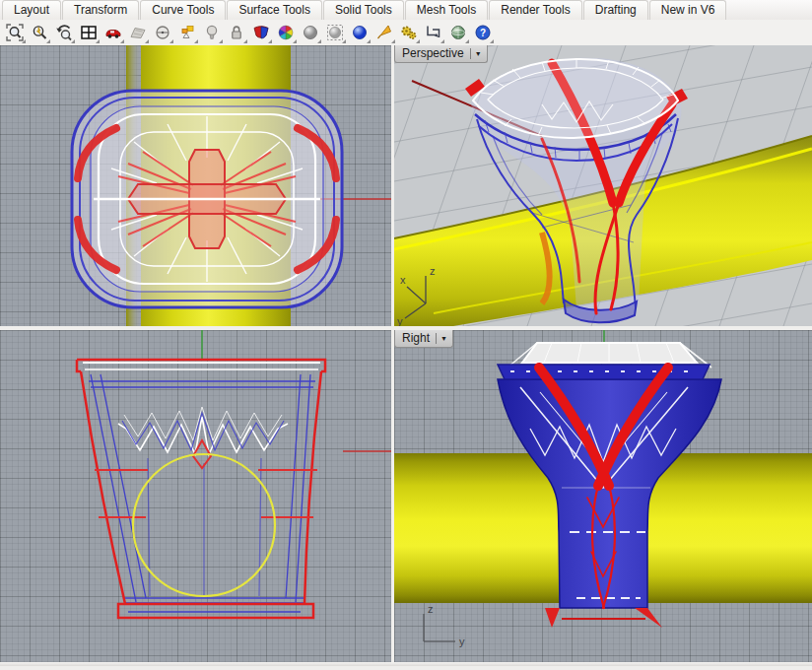 This screenshot has height=670, width=812. What do you see at coordinates (441, 54) in the screenshot?
I see `viewport-title-perspective: Perspective ▼` at bounding box center [441, 54].